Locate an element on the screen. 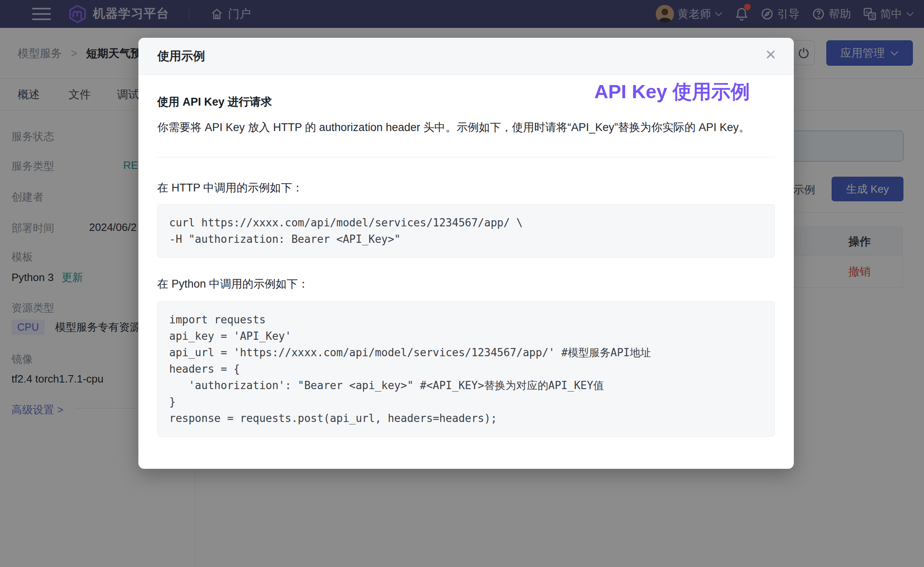 The height and width of the screenshot is (567, 924). http-example-heading: 在 HTTP 中调用的示例如下： is located at coordinates (466, 188).